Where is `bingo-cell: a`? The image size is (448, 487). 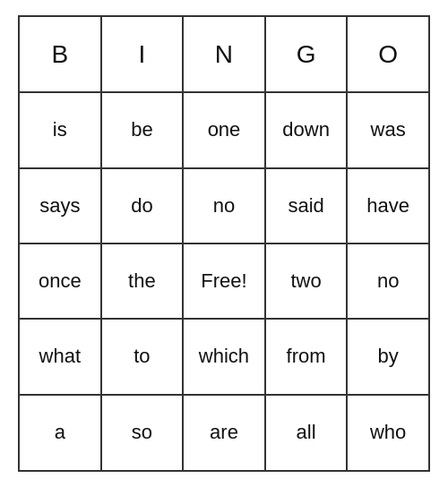 bingo-cell: a is located at coordinates (61, 432).